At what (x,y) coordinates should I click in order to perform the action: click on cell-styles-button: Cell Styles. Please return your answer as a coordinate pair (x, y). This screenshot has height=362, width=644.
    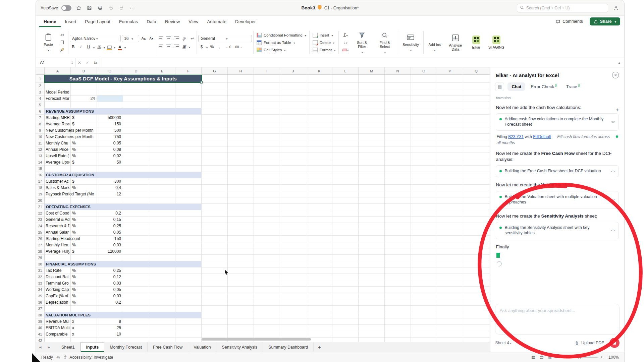
    Looking at the image, I should click on (281, 50).